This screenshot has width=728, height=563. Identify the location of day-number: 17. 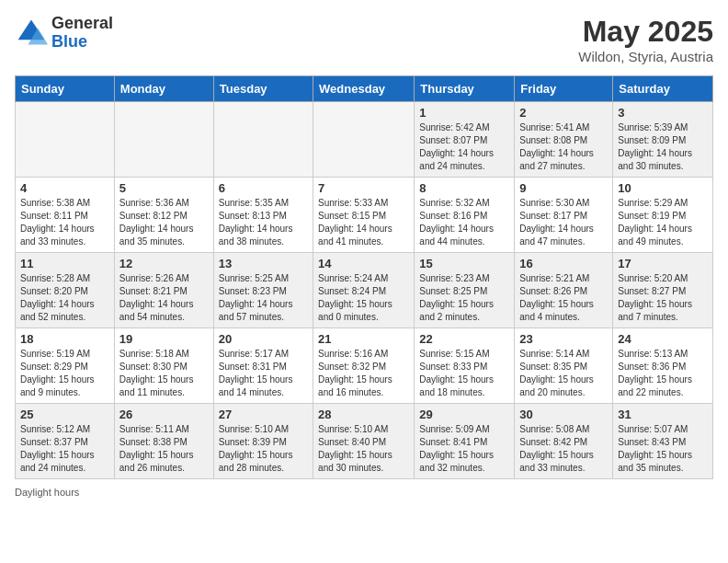
(663, 263).